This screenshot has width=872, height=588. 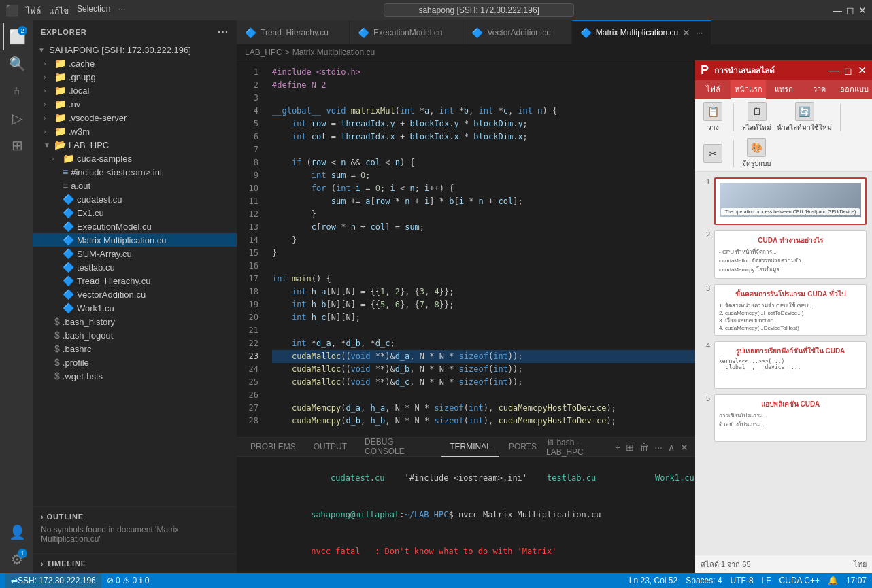 I want to click on slides-expand-icon: ◻, so click(x=848, y=71).